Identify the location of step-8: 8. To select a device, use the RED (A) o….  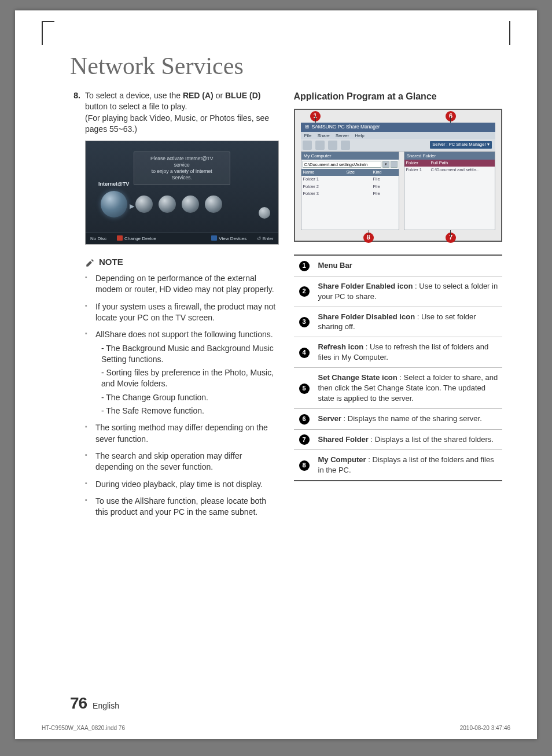
(175, 112).